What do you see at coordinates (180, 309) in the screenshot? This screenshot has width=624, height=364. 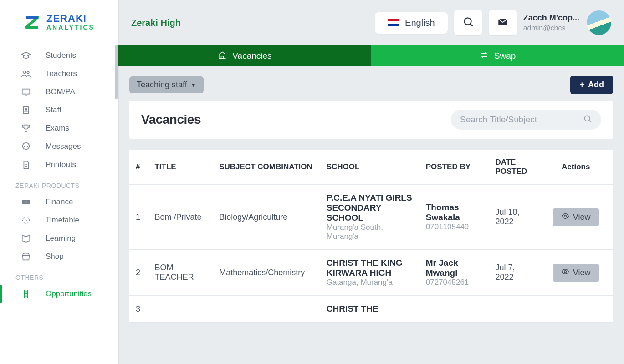 I see `cell-title` at bounding box center [180, 309].